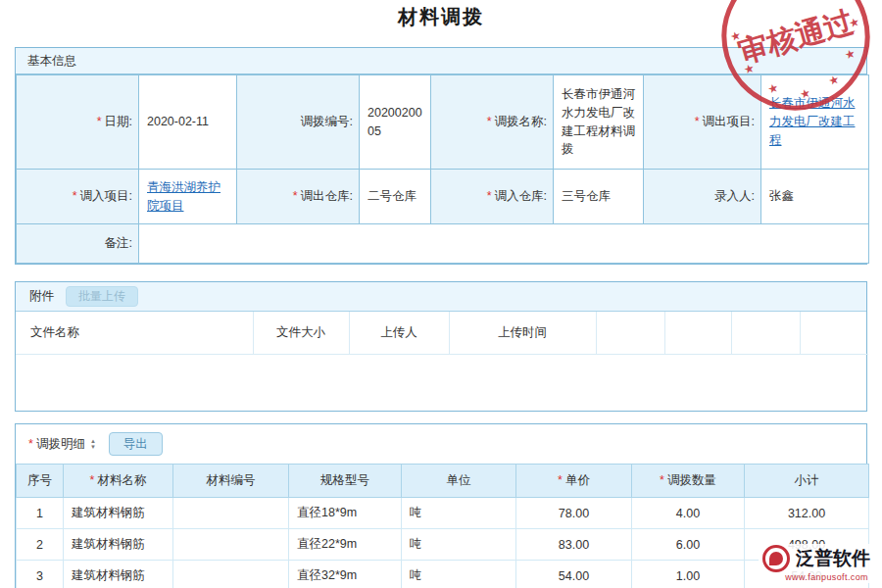 The image size is (882, 588). What do you see at coordinates (298, 122) in the screenshot?
I see `transfer-no-label-cell: 调拨编号:` at bounding box center [298, 122].